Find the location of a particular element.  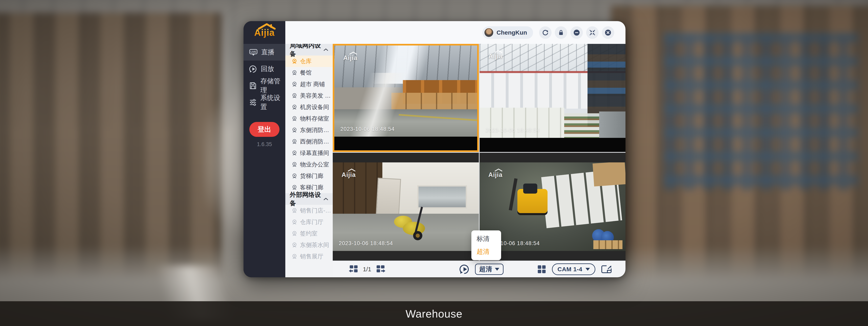

refresh-button is located at coordinates (545, 32).